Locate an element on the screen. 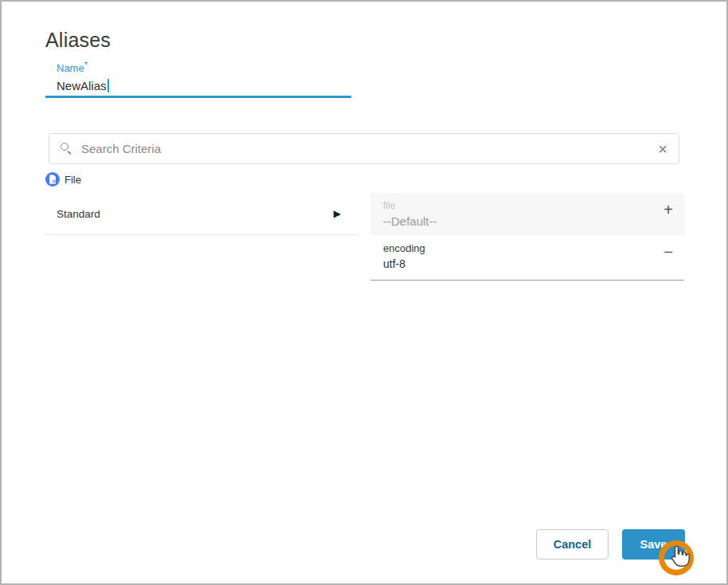 The image size is (728, 585). criteria-field-encoding: encoding utf-8 − is located at coordinates (527, 258).